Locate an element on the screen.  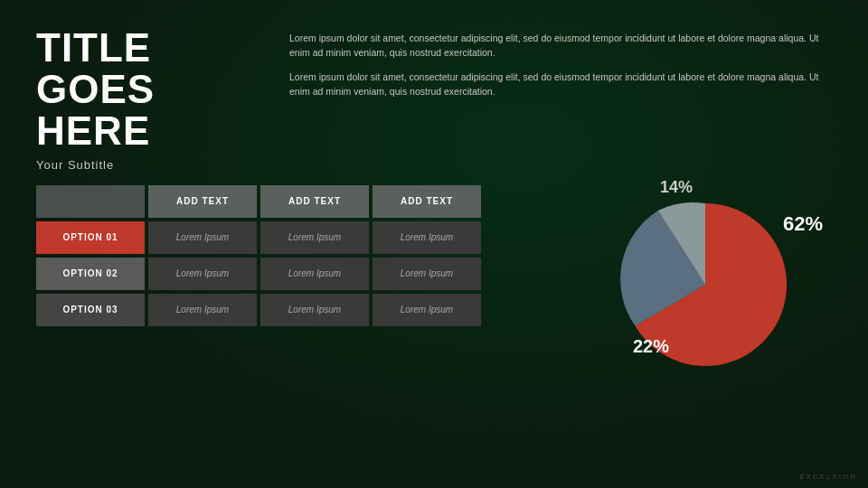
th-add-text-1: ADD TEXT is located at coordinates (203, 202).